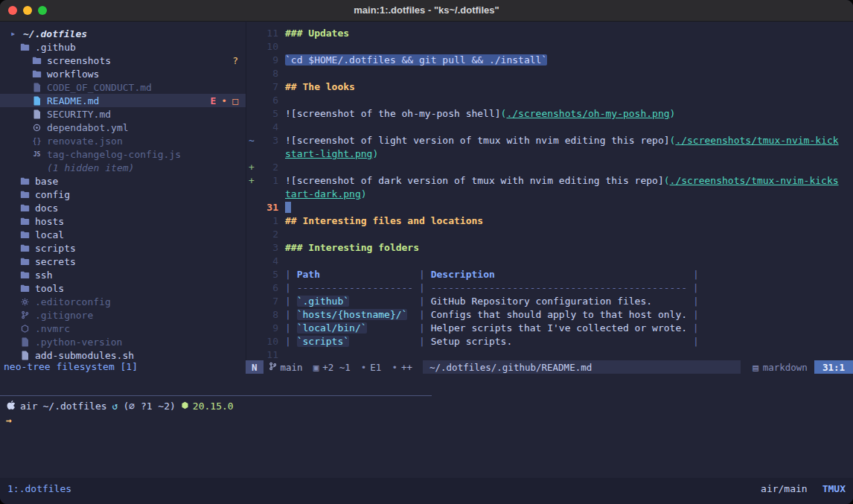 The width and height of the screenshot is (853, 504). I want to click on line-number: 3, so click(272, 141).